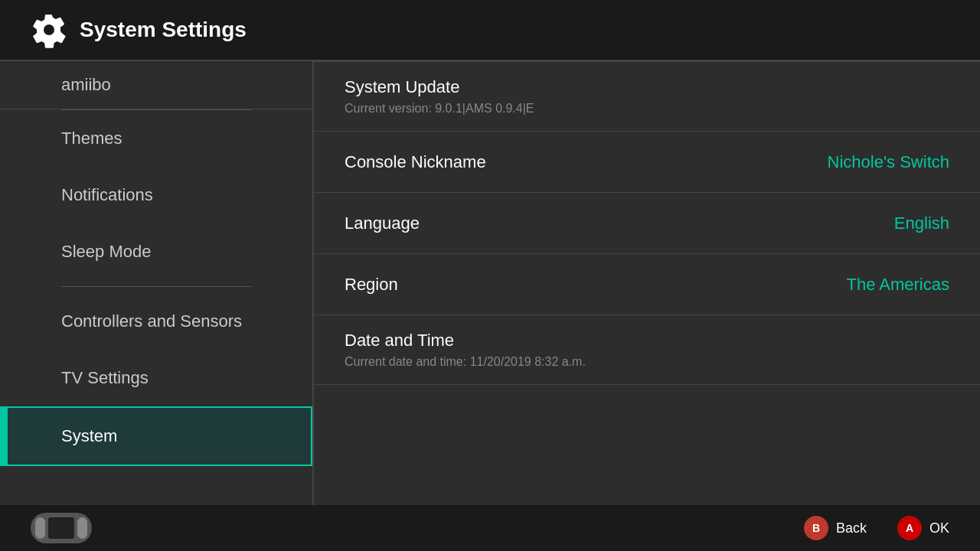  I want to click on language-value: English, so click(922, 223).